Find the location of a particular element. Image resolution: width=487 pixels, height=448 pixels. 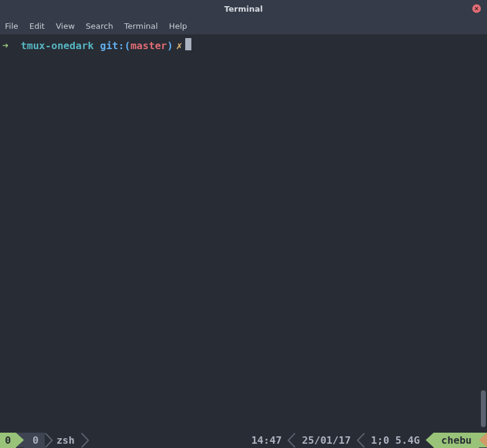

tmux-load-segment: 1;0 5.4G is located at coordinates (395, 441).